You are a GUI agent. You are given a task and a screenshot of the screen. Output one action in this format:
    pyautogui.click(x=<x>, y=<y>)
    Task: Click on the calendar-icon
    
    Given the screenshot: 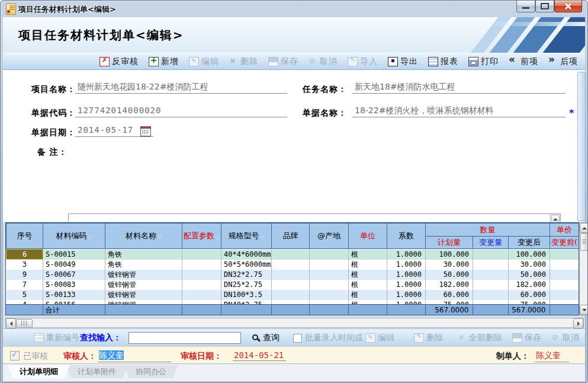 What is the action you would take?
    pyautogui.click(x=146, y=132)
    